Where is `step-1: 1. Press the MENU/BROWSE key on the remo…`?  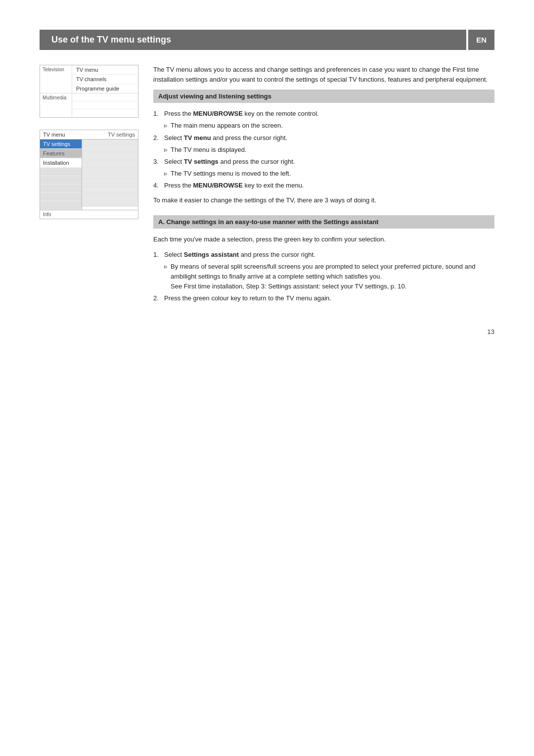
step-1: 1. Press the MENU/BROWSE key on the remo… is located at coordinates (324, 114).